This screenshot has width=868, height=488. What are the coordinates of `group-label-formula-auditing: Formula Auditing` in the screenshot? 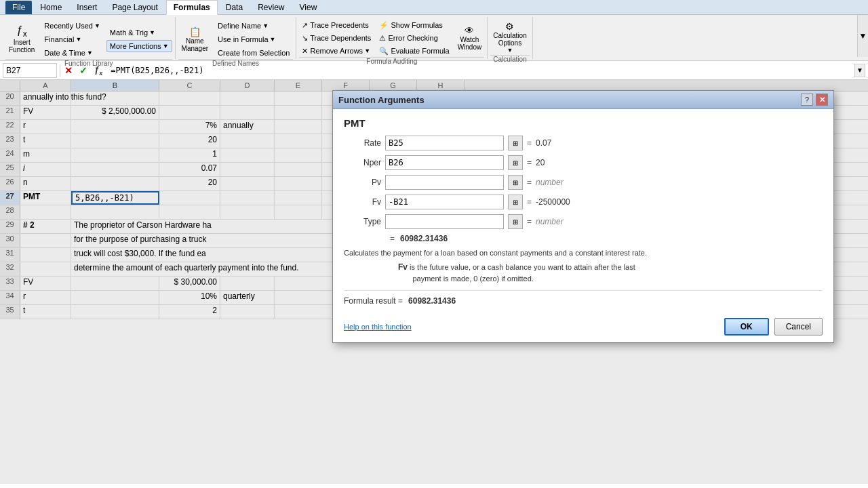 It's located at (392, 61).